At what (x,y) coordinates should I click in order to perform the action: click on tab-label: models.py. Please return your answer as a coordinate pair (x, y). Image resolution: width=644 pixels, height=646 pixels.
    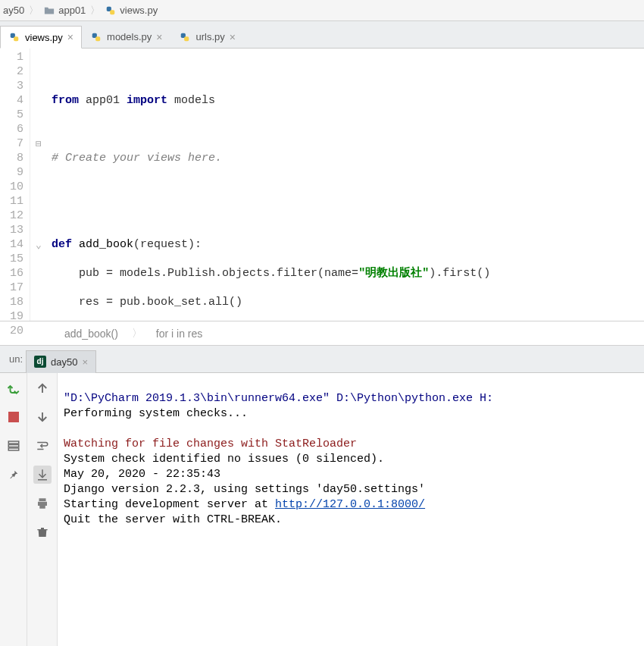
    Looking at the image, I should click on (129, 36).